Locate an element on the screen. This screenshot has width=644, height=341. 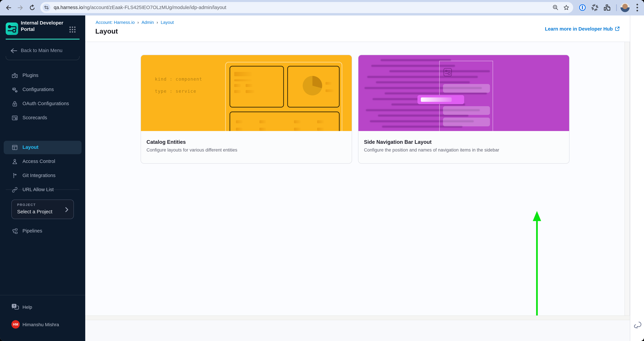
browser-back-button is located at coordinates (9, 8).